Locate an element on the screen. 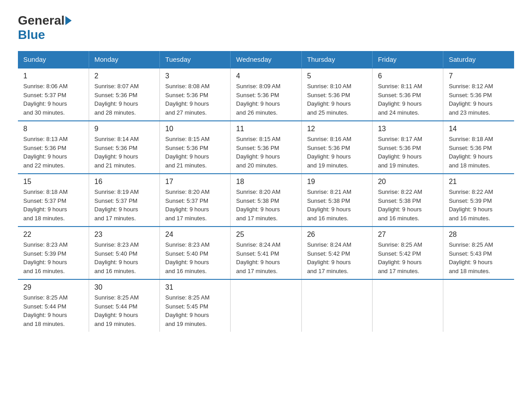  header-day-monday: Monday is located at coordinates (124, 60).